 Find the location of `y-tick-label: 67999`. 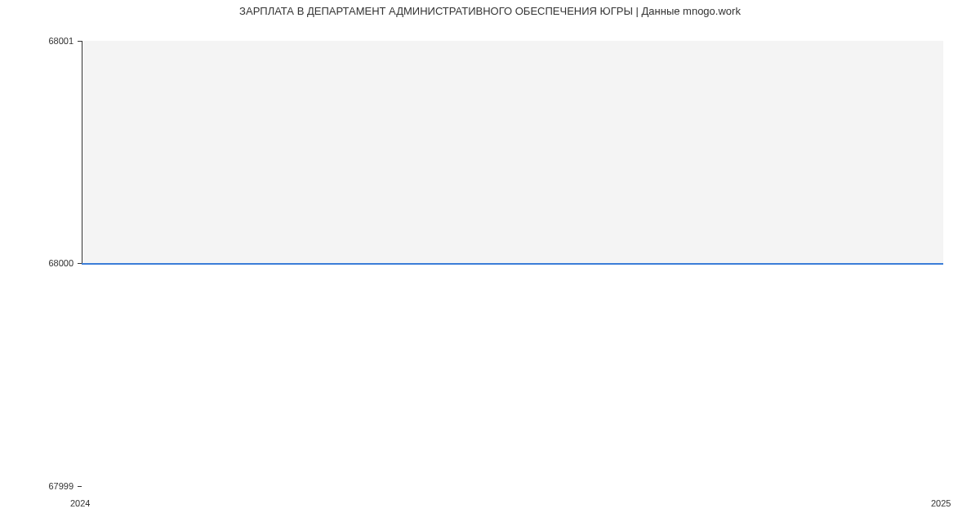

y-tick-label: 67999 is located at coordinates (37, 486).